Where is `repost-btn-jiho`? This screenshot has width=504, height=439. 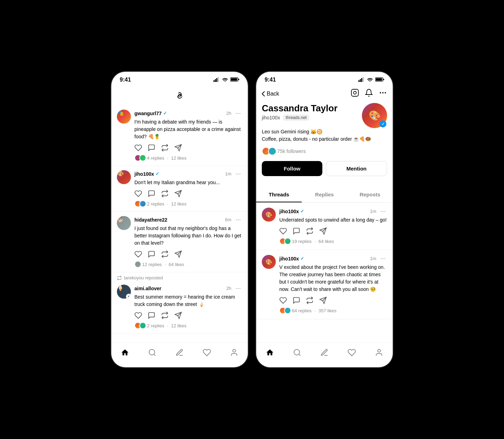
repost-btn-jiho is located at coordinates (165, 194).